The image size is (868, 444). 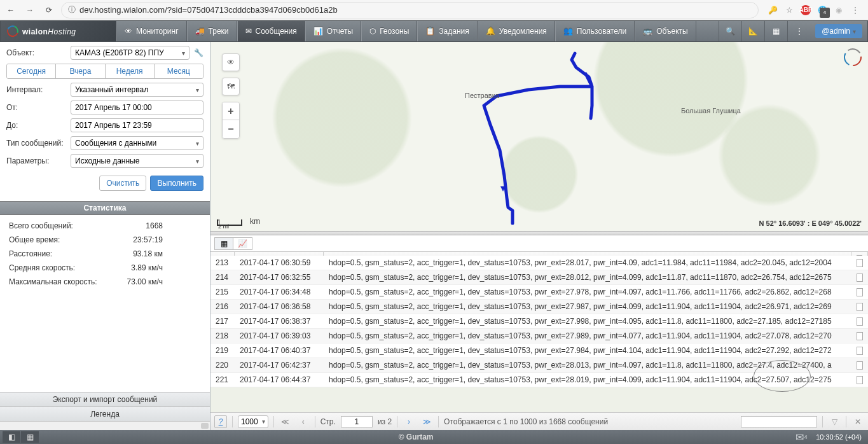 What do you see at coordinates (814, 10) in the screenshot?
I see `browser-extensions: 🔑 ☆ ABP 🌐4 ◉ ⋮` at bounding box center [814, 10].